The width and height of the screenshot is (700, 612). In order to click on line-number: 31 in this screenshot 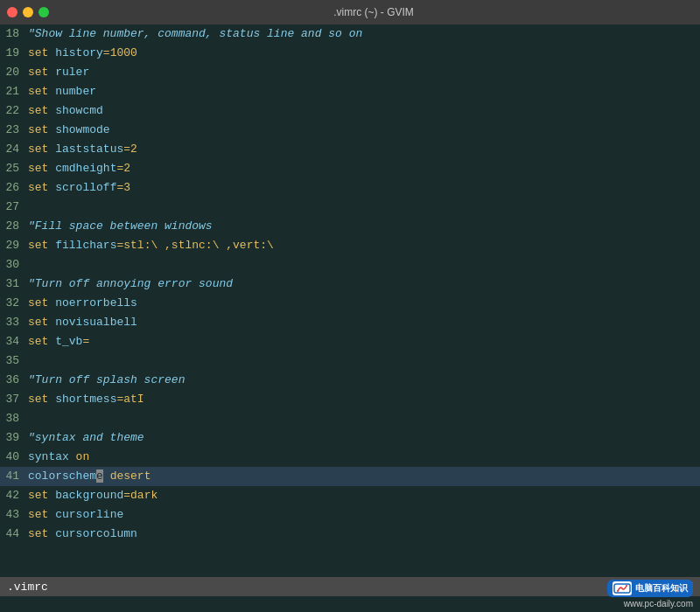, I will do `click(12, 284)`.